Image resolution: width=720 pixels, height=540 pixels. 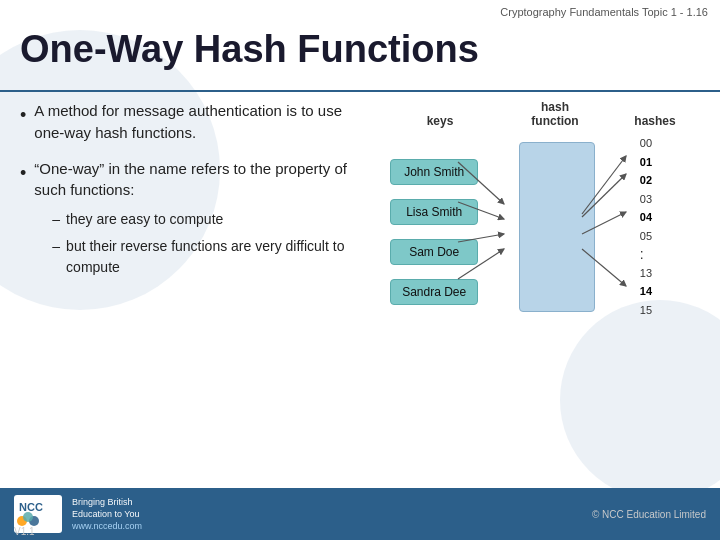 What do you see at coordinates (640, 400) in the screenshot?
I see `bg-circle-right` at bounding box center [640, 400].